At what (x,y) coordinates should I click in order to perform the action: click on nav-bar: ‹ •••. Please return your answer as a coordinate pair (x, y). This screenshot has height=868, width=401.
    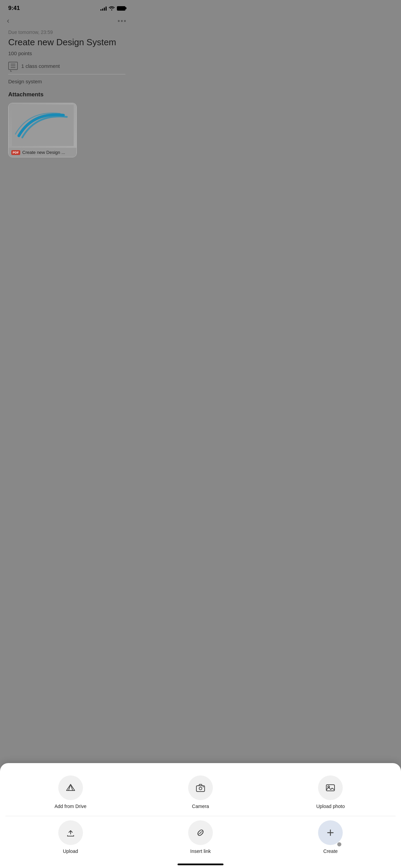
    Looking at the image, I should click on (67, 22).